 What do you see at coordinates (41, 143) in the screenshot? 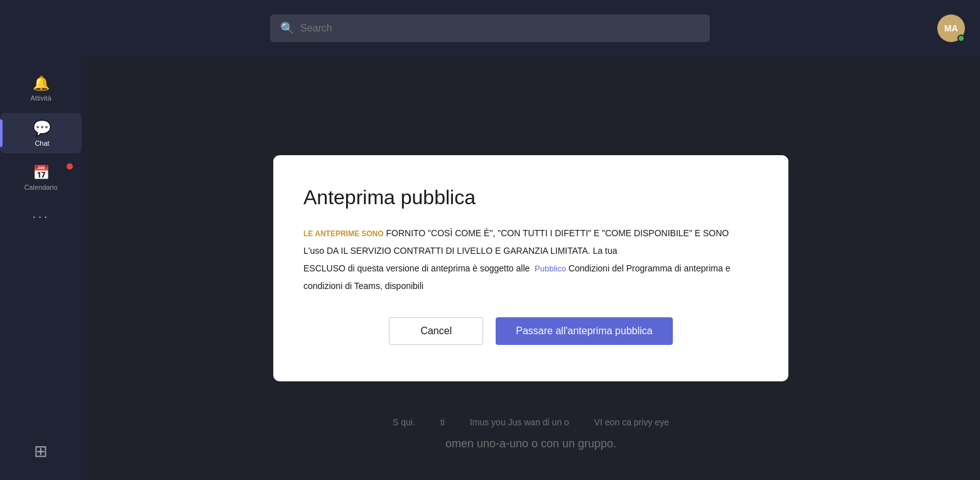
I see `sidebar-chat-label: Chat` at bounding box center [41, 143].